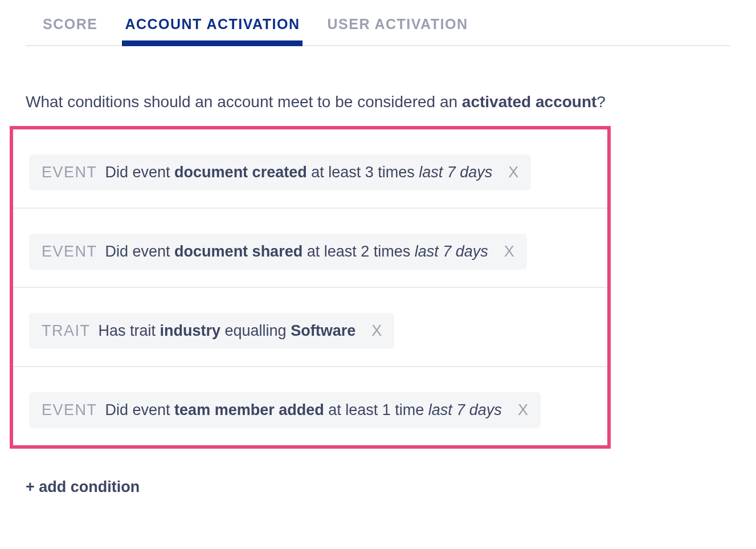 The image size is (756, 549). I want to click on condition-event-name: document shared, so click(238, 251).